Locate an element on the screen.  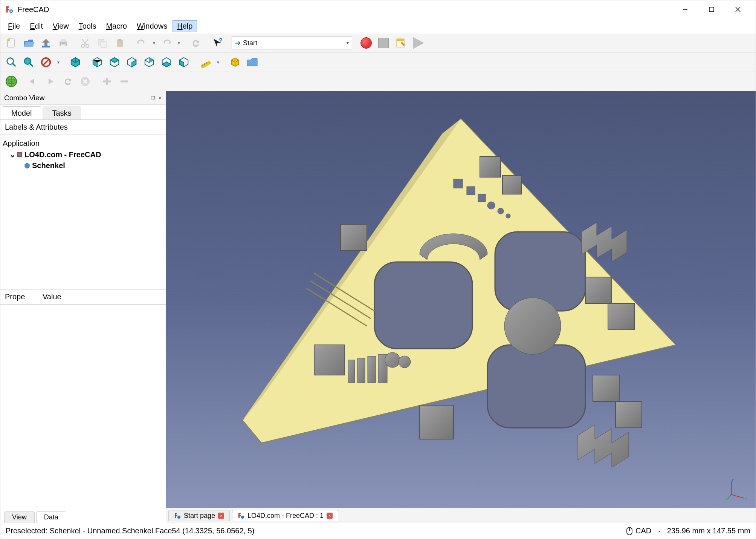
status-bar: Preselected: Schenkel - Unnamed.Schenkel… is located at coordinates (378, 531).